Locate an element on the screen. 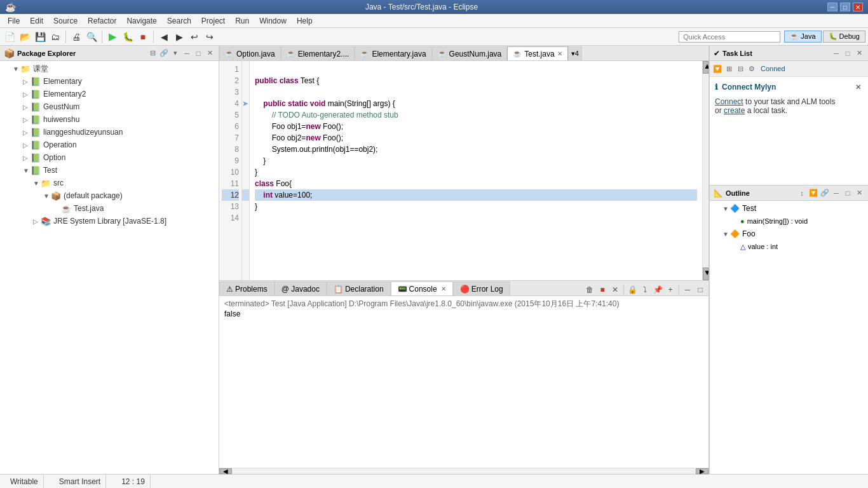  tab-problems: ⚠ Problems is located at coordinates (247, 288).